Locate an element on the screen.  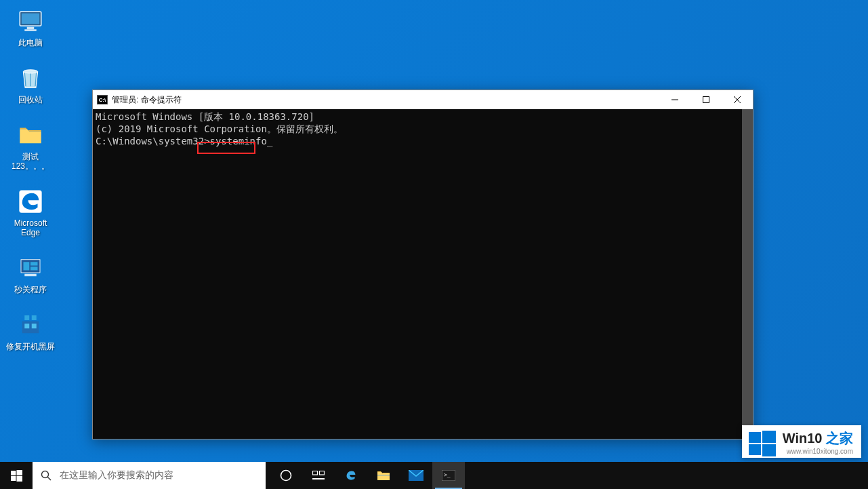
start-button is located at coordinates (16, 475).